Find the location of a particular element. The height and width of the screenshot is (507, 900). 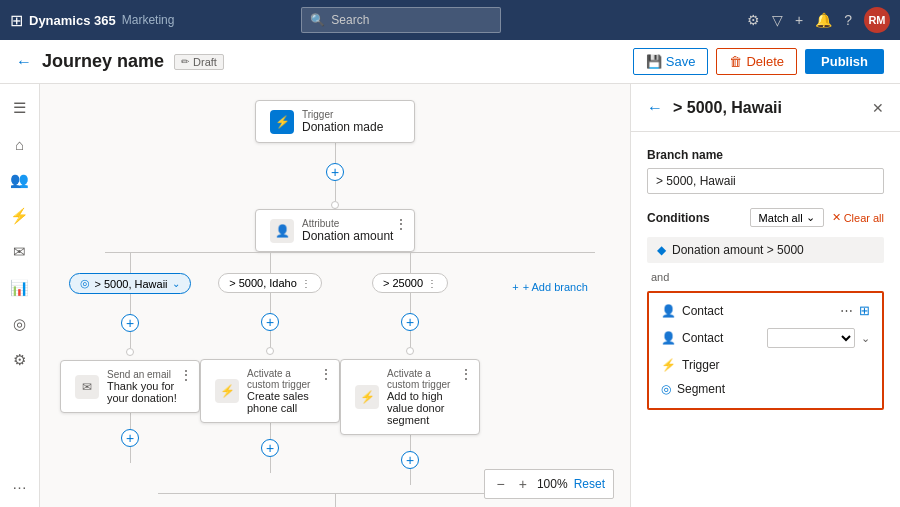

sidebar-icon-segments: ◎ is located at coordinates (20, 324).